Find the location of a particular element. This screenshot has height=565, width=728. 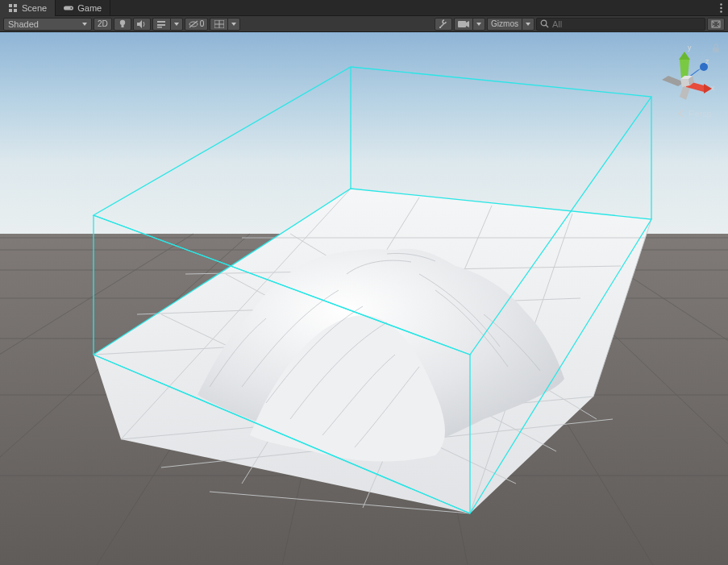

gizmos-label: Gizmos is located at coordinates (505, 24).